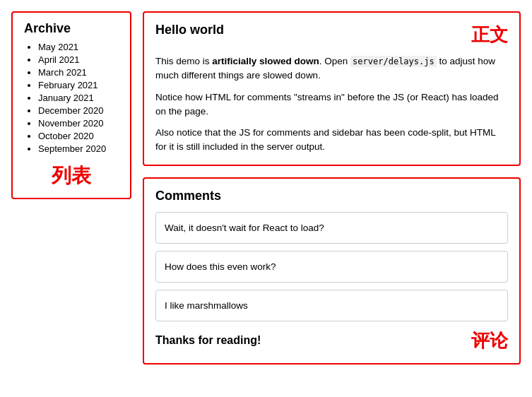 Image resolution: width=532 pixels, height=397 pixels. I want to click on archive-list: May 2021April 2021March 2021February 202…, so click(71, 97).